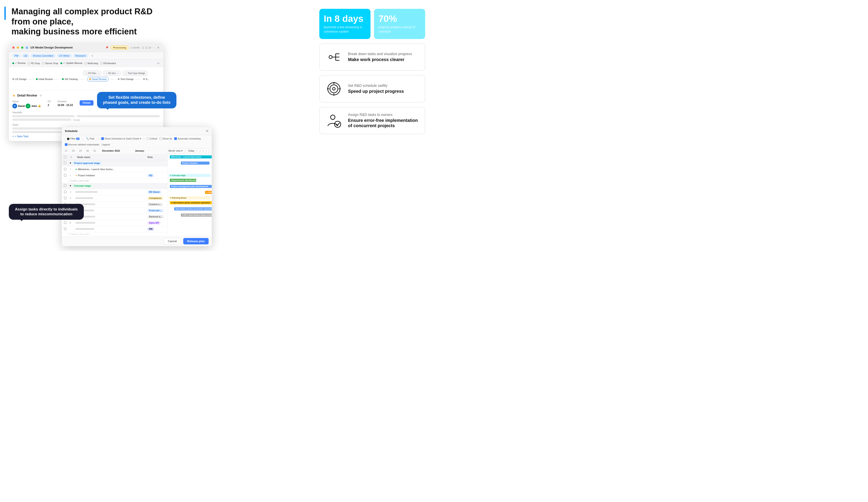 This screenshot has width=868, height=502. I want to click on role-pm: PM, so click(151, 229).